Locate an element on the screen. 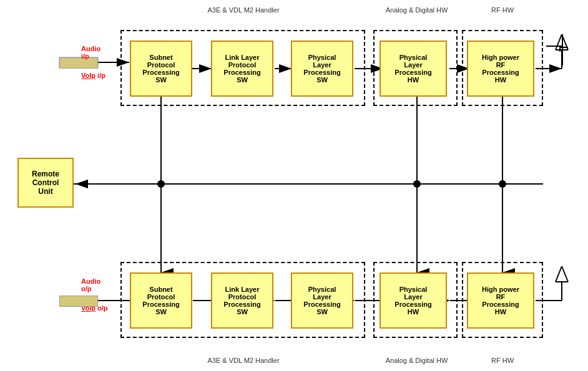 The height and width of the screenshot is (371, 588). rf-hw-bot: High powerRFProcessingHW is located at coordinates (501, 301).